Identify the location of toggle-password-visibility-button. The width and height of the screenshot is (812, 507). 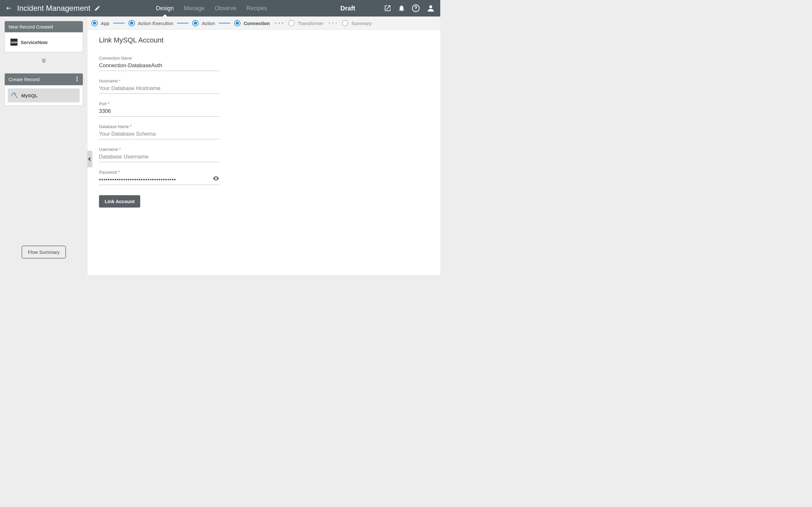
(216, 179).